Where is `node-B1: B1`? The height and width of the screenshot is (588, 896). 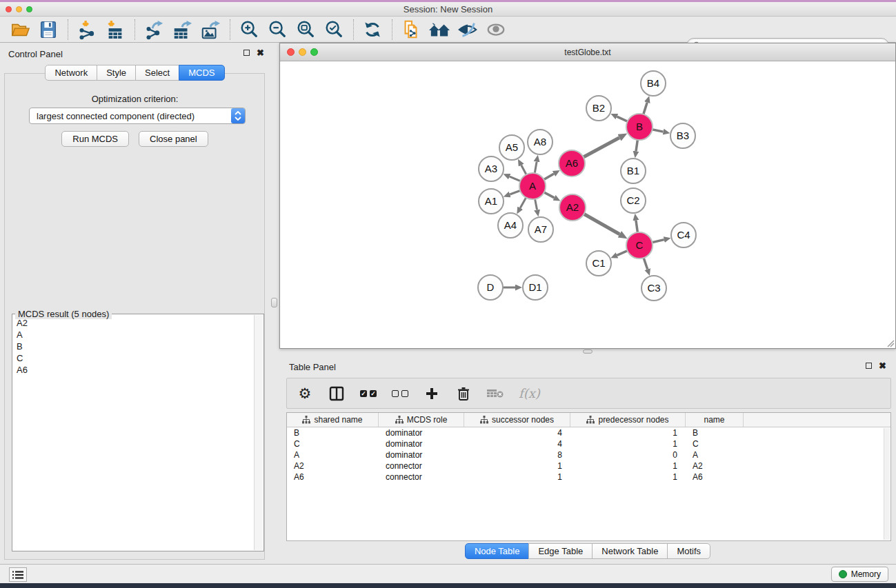
node-B1: B1 is located at coordinates (633, 171).